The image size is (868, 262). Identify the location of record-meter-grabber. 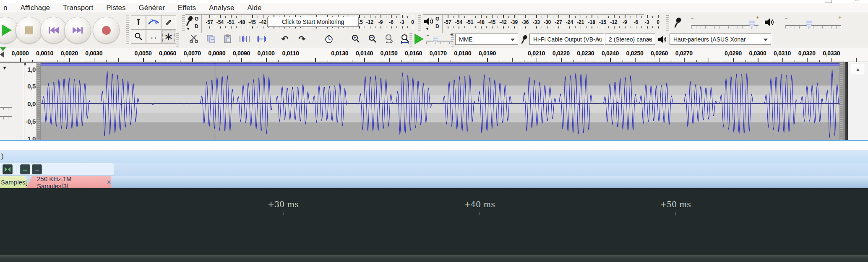
(184, 23).